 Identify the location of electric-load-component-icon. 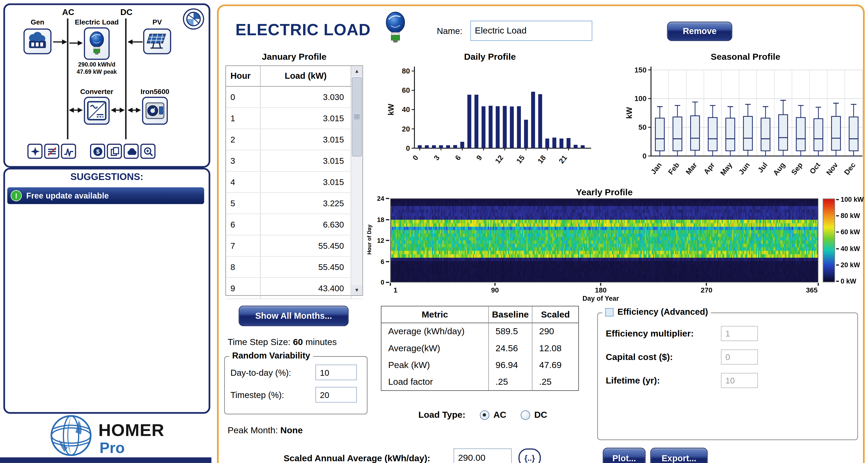
(97, 44).